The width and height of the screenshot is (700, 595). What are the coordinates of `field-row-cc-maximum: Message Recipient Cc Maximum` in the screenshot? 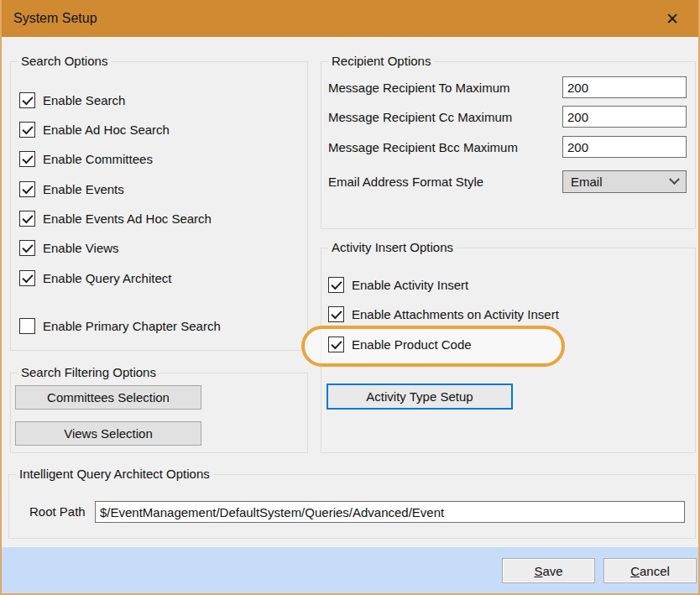 It's located at (507, 117).